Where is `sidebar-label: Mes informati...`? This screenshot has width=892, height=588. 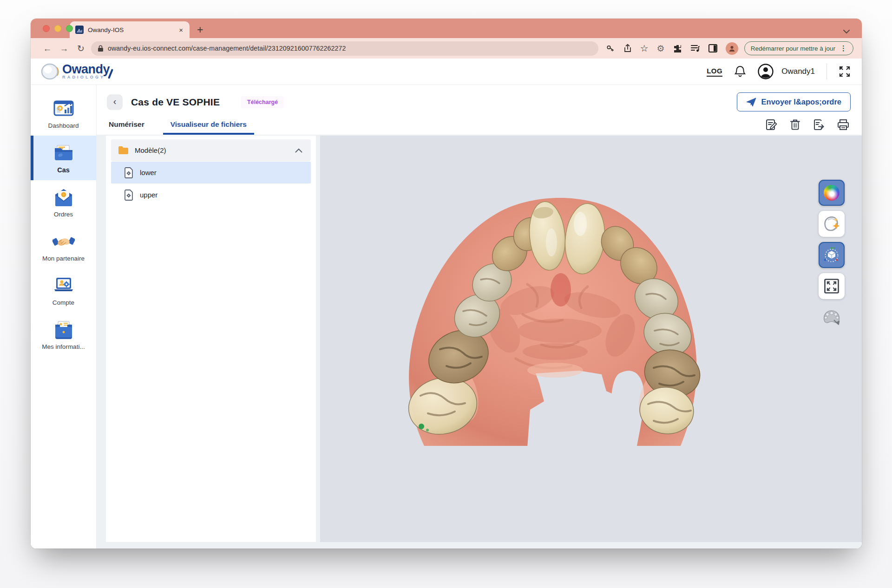
sidebar-label: Mes informati... is located at coordinates (63, 346).